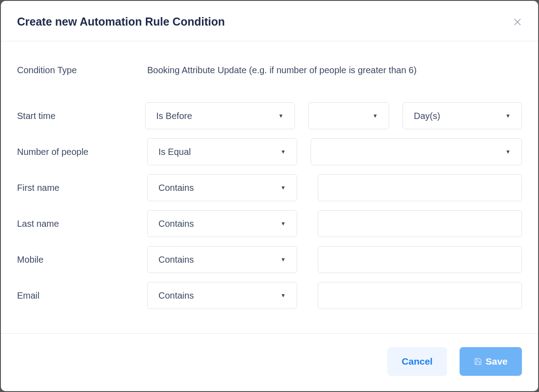 The width and height of the screenshot is (539, 392). I want to click on number-of-people-operator-value: Is Equal, so click(218, 152).